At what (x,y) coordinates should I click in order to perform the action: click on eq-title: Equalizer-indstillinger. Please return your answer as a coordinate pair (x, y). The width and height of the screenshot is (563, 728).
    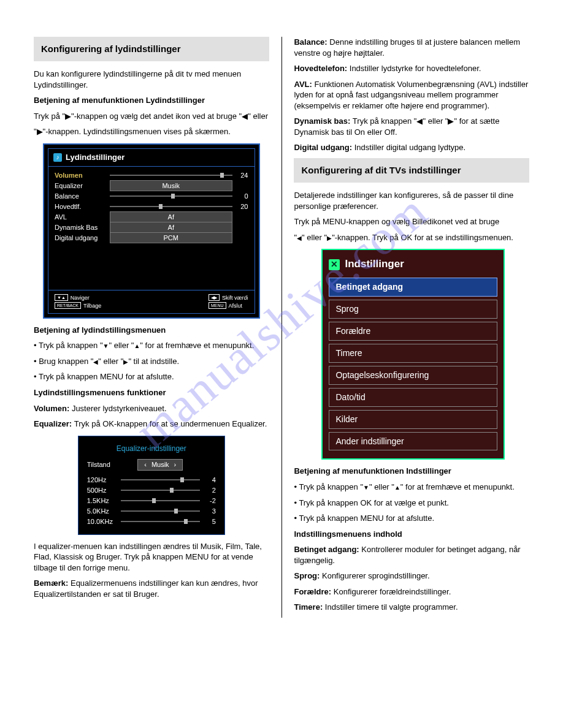
    Looking at the image, I should click on (151, 449).